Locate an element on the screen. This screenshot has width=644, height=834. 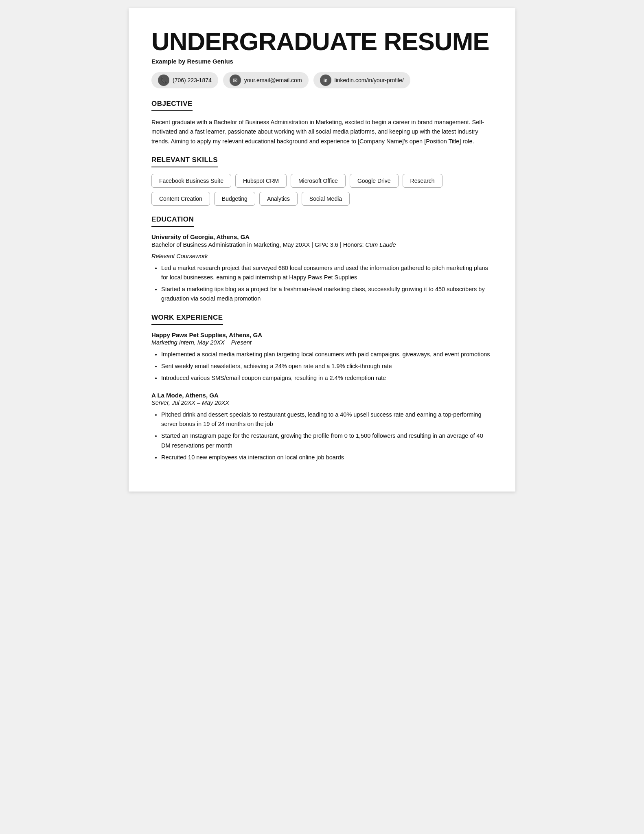
job-title: Marketing Intern, May 20XX – Present is located at coordinates (322, 342).